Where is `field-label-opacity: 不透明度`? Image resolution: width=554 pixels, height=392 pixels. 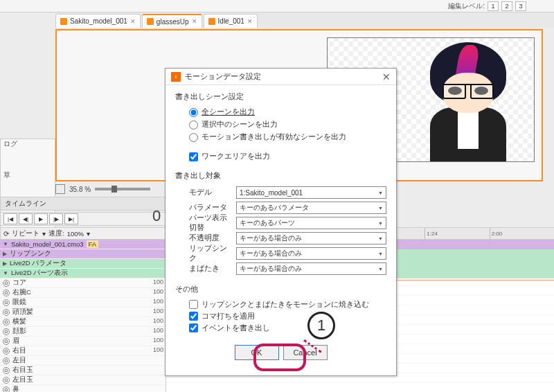
field-label-opacity: 不透明度 is located at coordinates (203, 238).